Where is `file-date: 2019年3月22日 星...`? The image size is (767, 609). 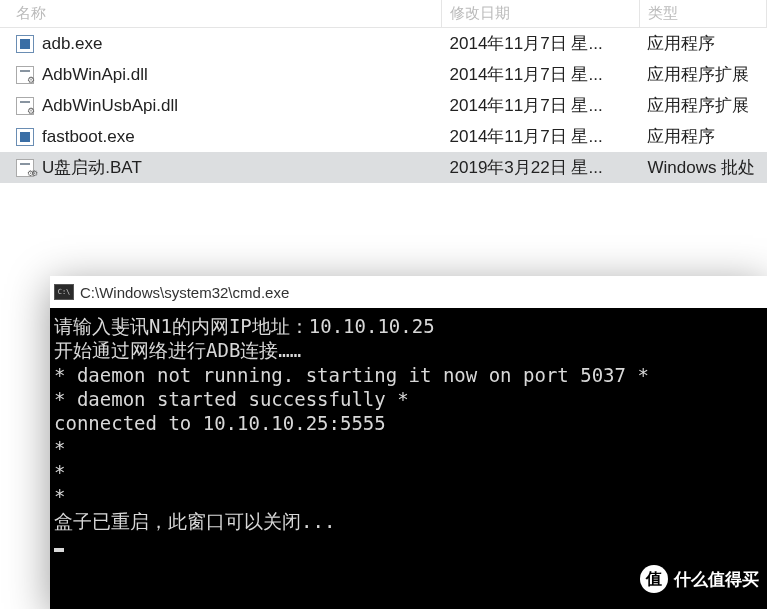 file-date: 2019年3月22日 星... is located at coordinates (541, 168).